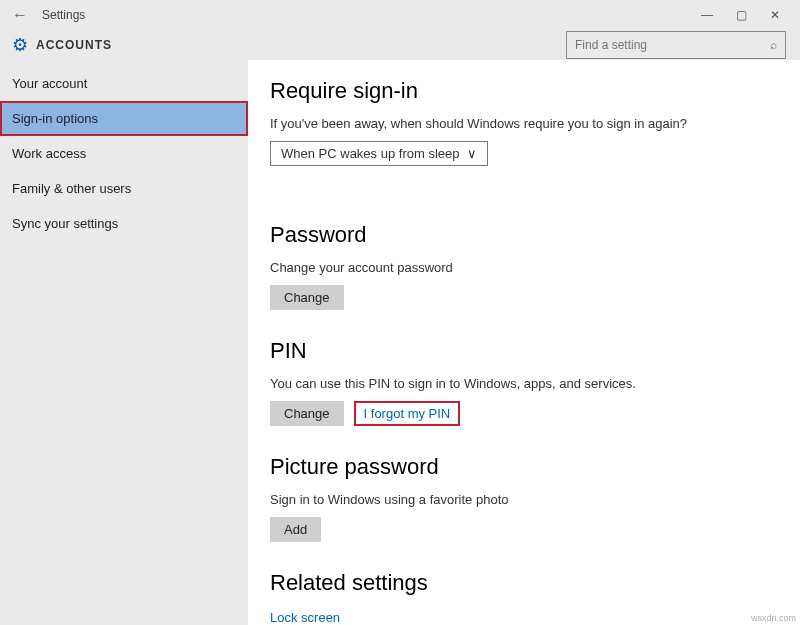 The height and width of the screenshot is (625, 800). What do you see at coordinates (535, 268) in the screenshot?
I see `password-desc: Change your account password` at bounding box center [535, 268].